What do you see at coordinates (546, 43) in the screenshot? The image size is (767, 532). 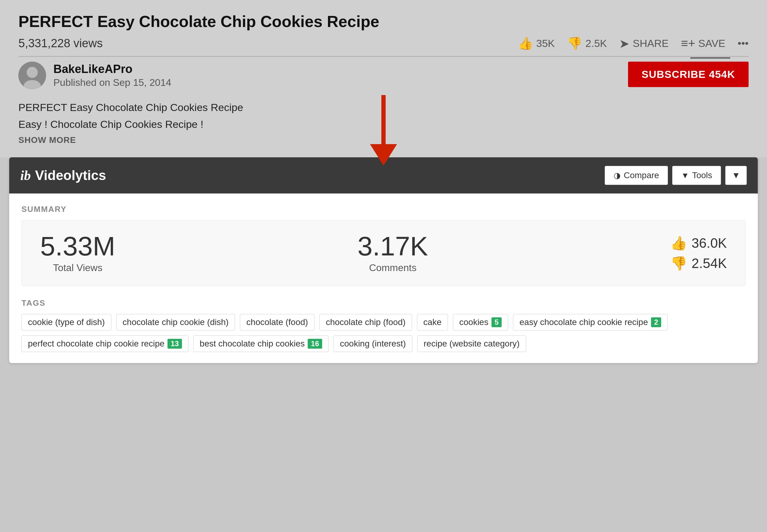 I see `like-count: 35K` at bounding box center [546, 43].